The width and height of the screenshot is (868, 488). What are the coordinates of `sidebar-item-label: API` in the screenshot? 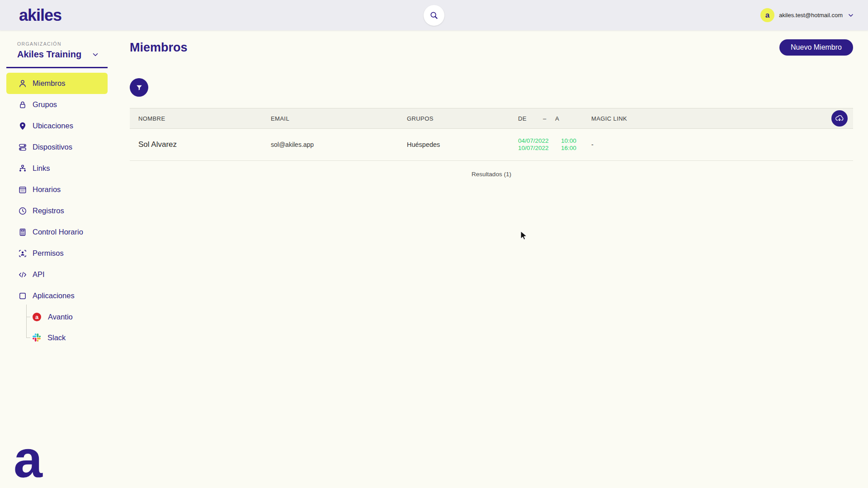 It's located at (39, 275).